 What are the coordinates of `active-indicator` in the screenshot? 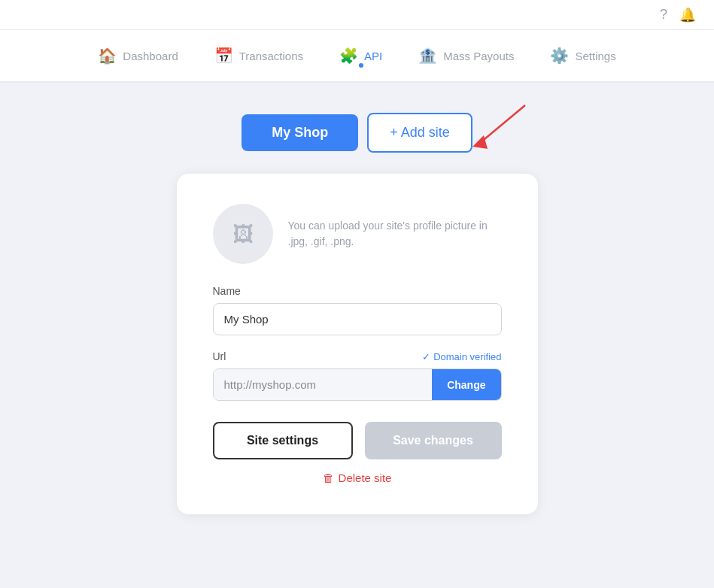 It's located at (361, 65).